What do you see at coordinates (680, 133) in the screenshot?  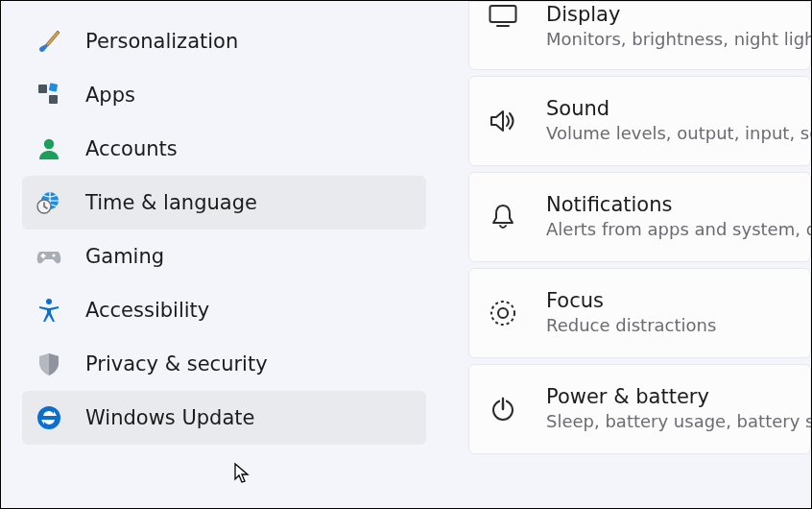 I see `card-subtitle: Volume levels, output, input, sour` at bounding box center [680, 133].